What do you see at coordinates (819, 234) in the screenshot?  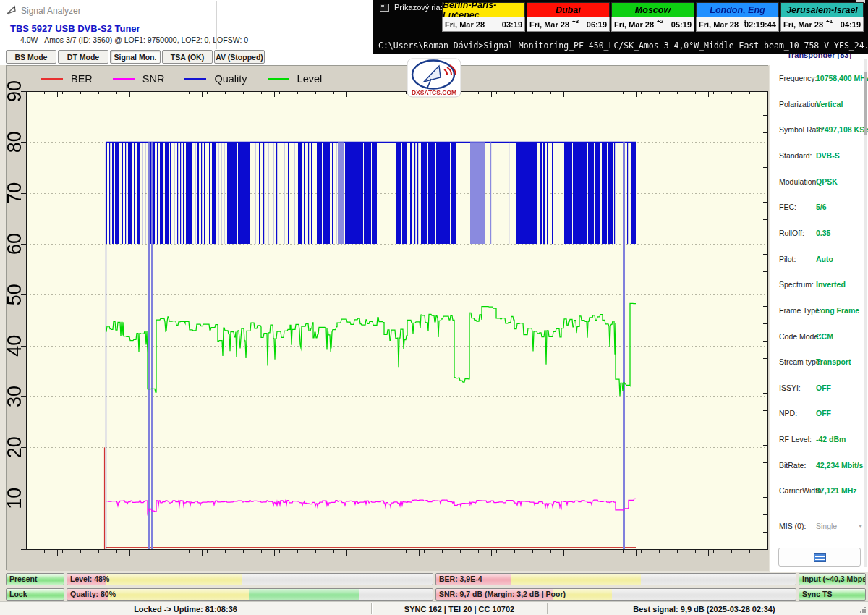 I see `transponder-param-row: RollOff: 0.35 ▾` at bounding box center [819, 234].